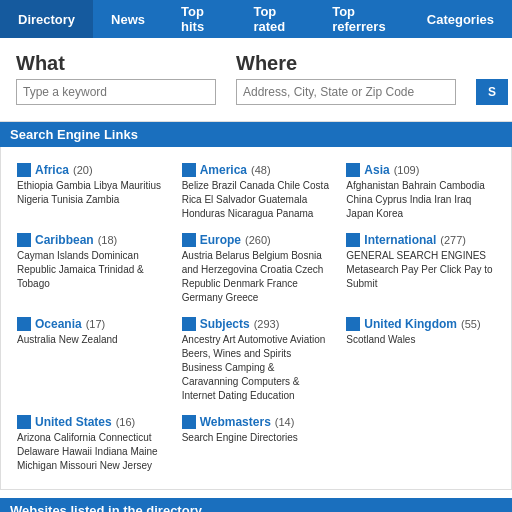  I want to click on oceania-count: (17), so click(96, 324).